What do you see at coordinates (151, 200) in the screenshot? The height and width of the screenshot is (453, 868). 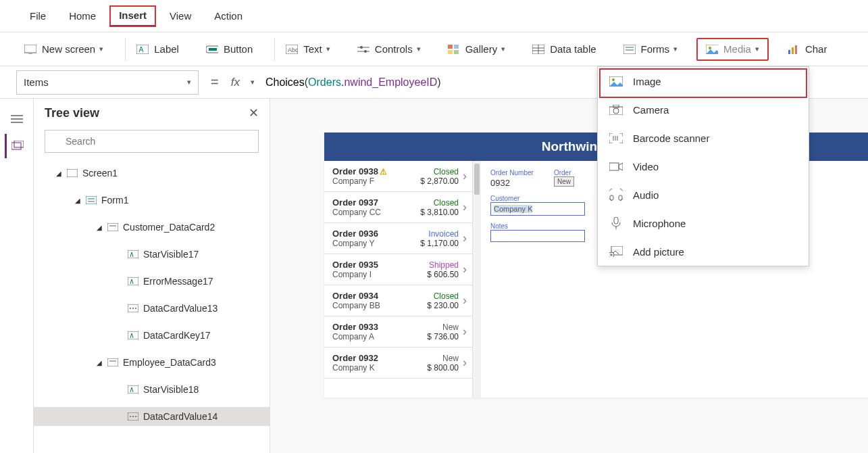 I see `tree-node-form1: ◢Form1` at bounding box center [151, 200].